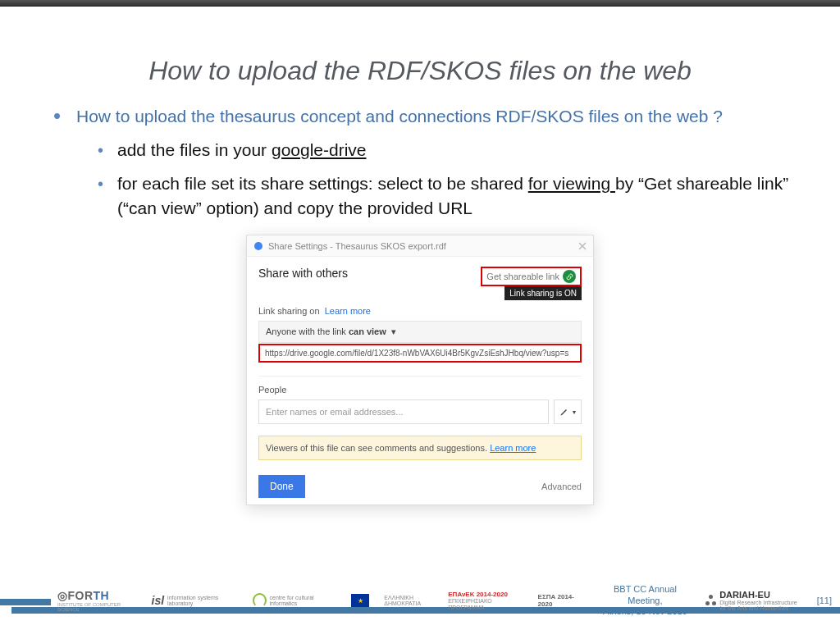 The width and height of the screenshot is (840, 630). I want to click on learn-more-link: Learn more, so click(348, 311).